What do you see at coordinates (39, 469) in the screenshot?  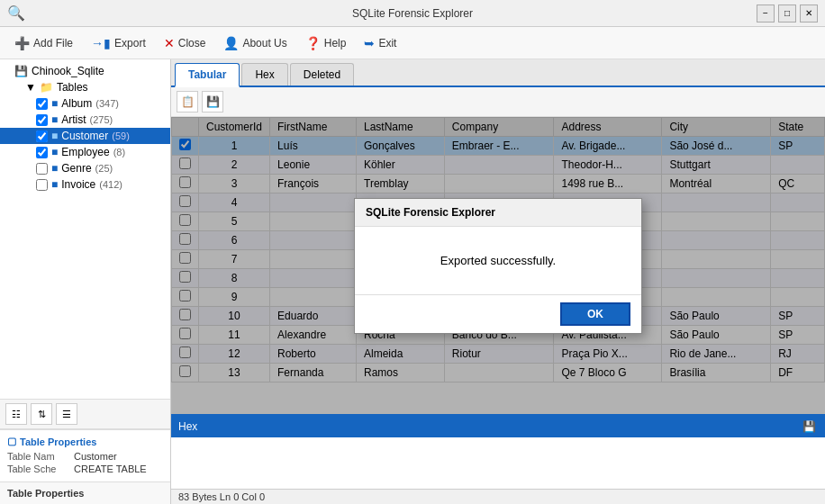 I see `table-schema-label: Table Sche` at bounding box center [39, 469].